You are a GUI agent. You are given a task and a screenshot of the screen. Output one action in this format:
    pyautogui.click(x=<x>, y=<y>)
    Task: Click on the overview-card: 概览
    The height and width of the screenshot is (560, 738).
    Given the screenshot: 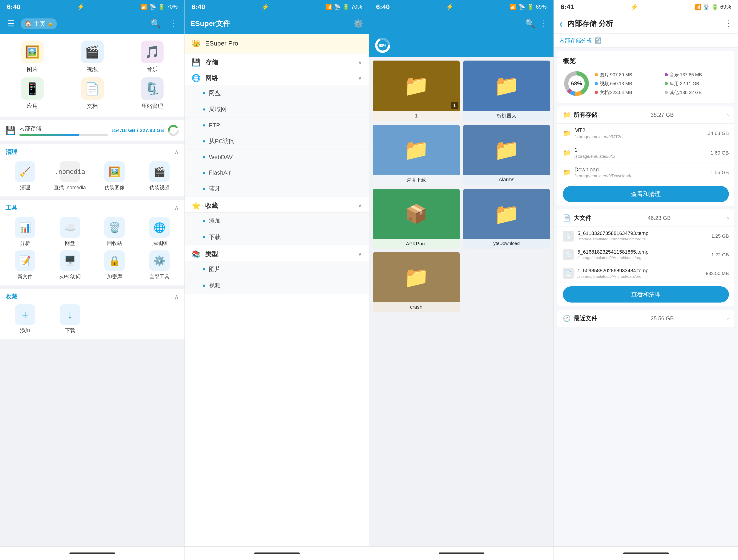 What is the action you would take?
    pyautogui.click(x=646, y=77)
    